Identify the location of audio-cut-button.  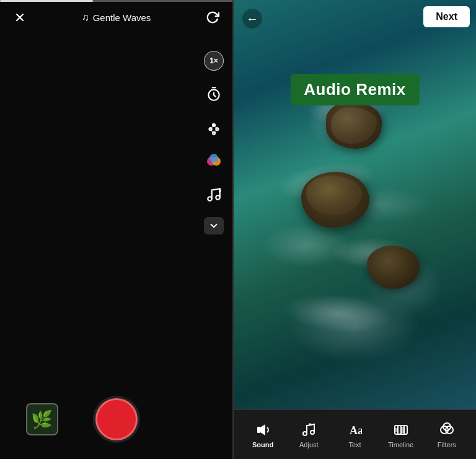
(214, 195).